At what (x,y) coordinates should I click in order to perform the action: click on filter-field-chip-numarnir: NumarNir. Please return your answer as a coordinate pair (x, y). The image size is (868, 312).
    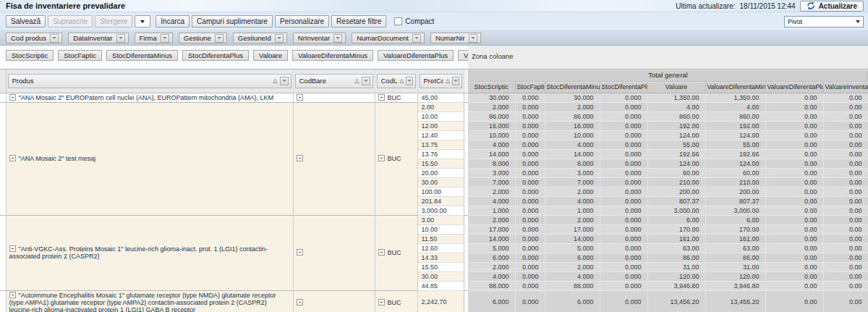
    Looking at the image, I should click on (456, 38).